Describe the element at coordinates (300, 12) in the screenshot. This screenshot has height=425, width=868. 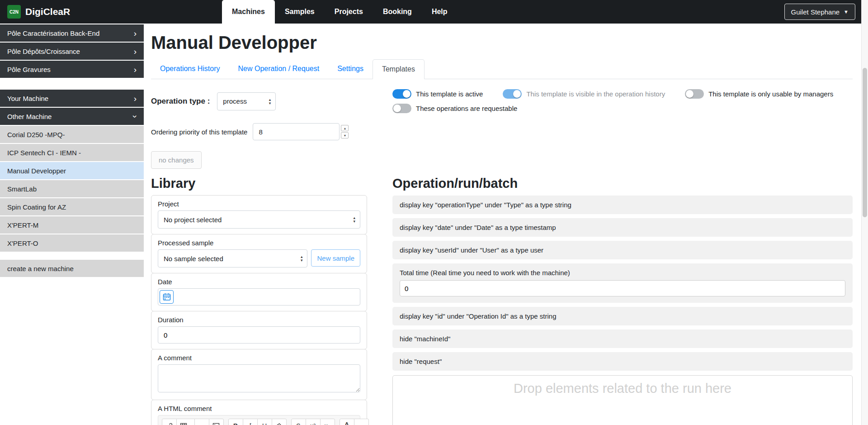
I see `nav-samples: Samples` at that location.